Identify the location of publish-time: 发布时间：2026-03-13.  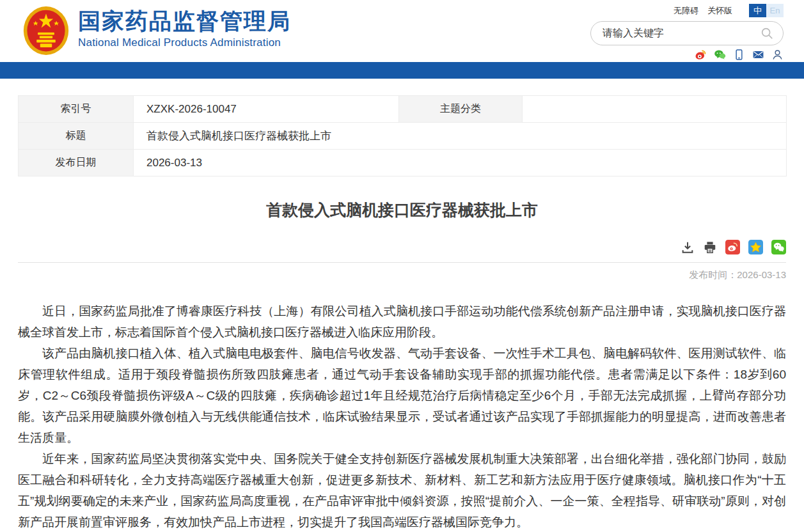
(402, 275).